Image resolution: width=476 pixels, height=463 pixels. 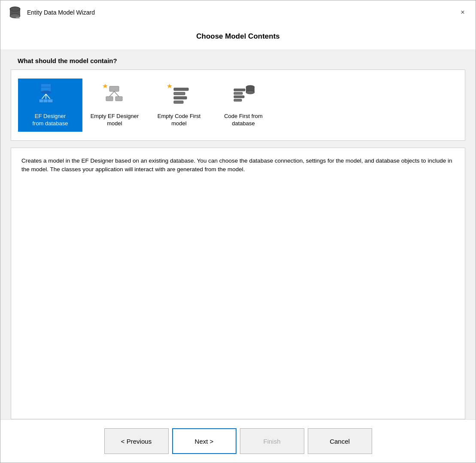 I want to click on option-code-first-db-label: Code First from database, so click(x=243, y=120).